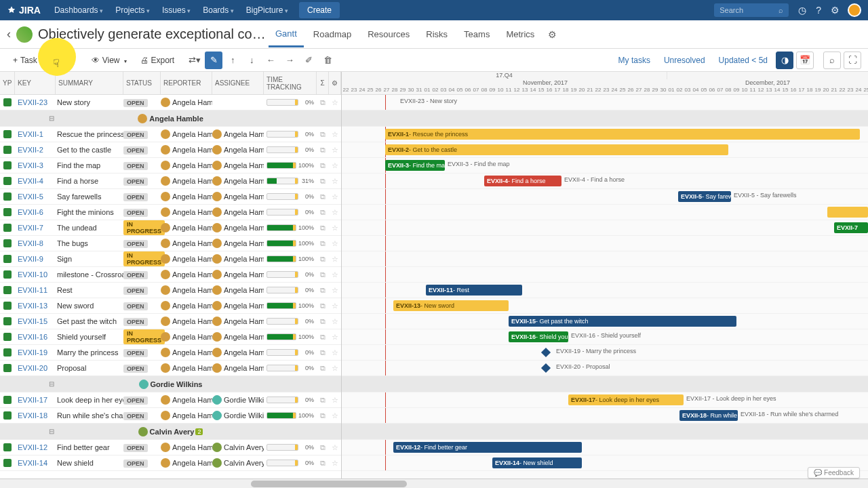 The image size is (868, 488). I want to click on issue-key: EVXII-23, so click(35, 102).